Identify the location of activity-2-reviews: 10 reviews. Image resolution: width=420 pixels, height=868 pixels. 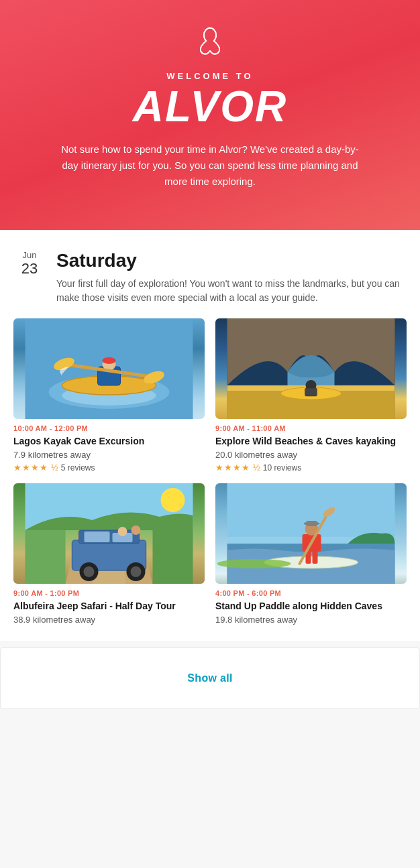
(282, 468).